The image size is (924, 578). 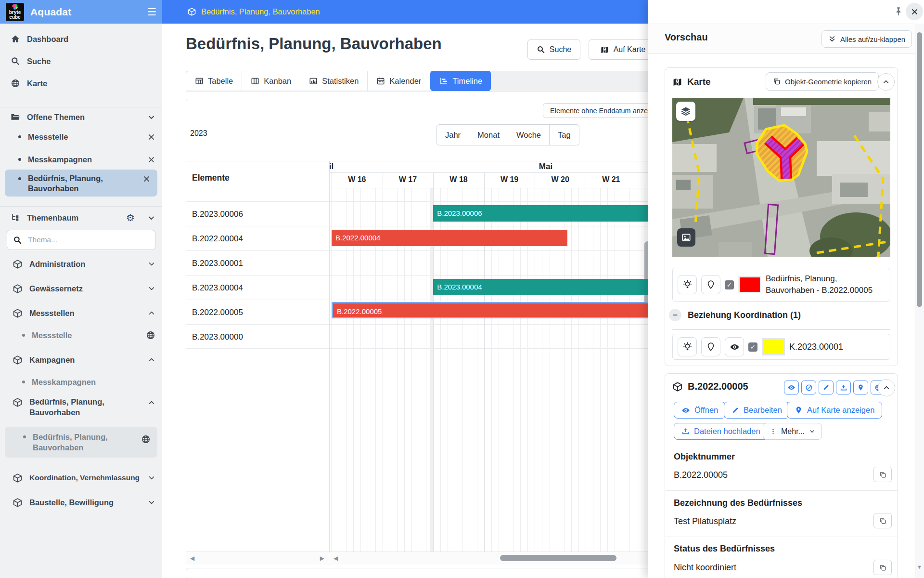 What do you see at coordinates (700, 410) in the screenshot?
I see `open-button: Öffnen` at bounding box center [700, 410].